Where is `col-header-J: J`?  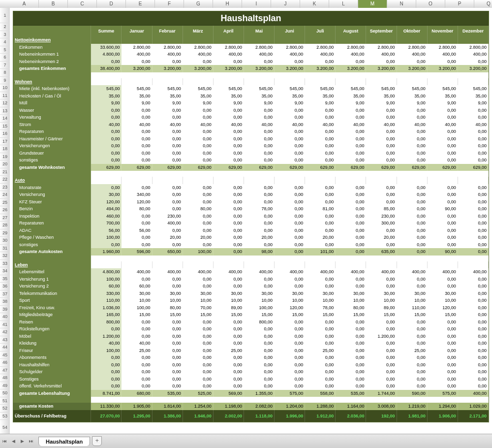 col-header-J: J is located at coordinates (285, 4).